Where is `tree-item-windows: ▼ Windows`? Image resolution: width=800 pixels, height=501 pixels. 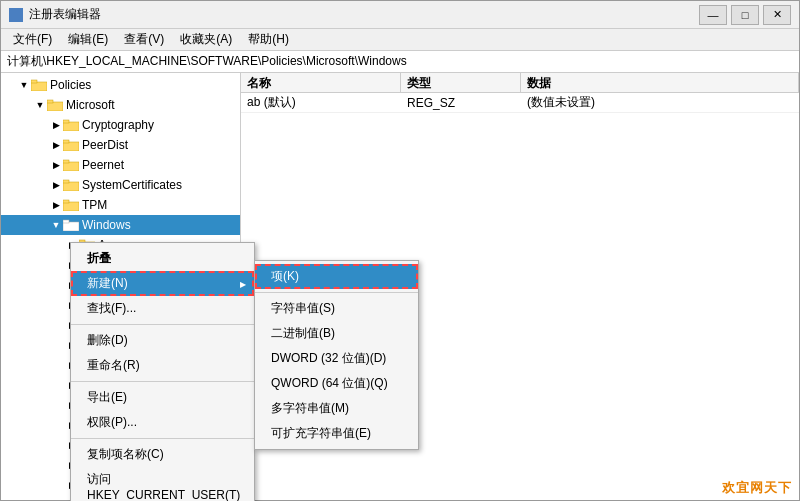 tree-item-windows: ▼ Windows is located at coordinates (120, 225).